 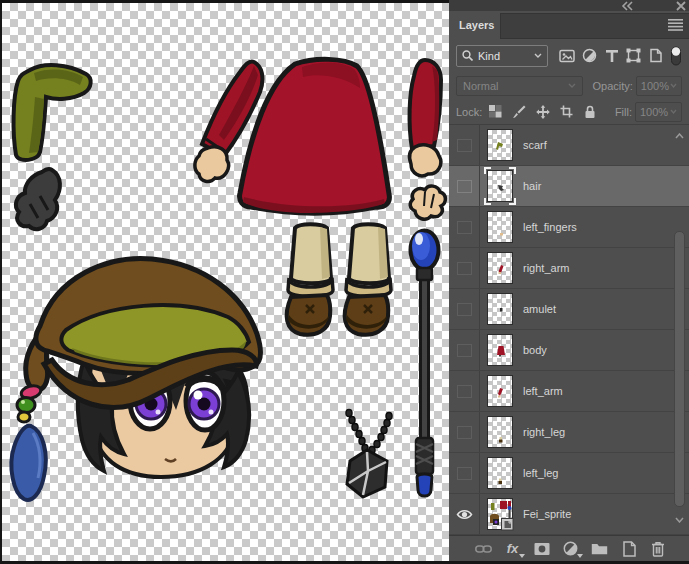 What do you see at coordinates (569, 186) in the screenshot?
I see `layer-row-hair: hair` at bounding box center [569, 186].